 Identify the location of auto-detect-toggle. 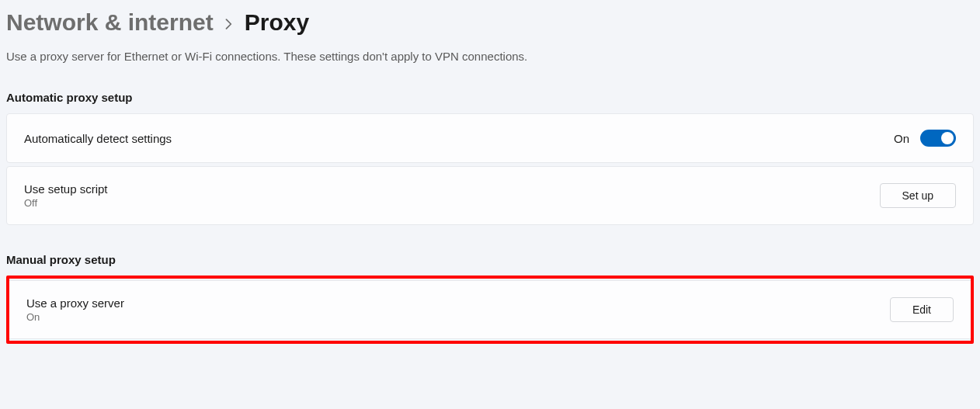
(938, 138).